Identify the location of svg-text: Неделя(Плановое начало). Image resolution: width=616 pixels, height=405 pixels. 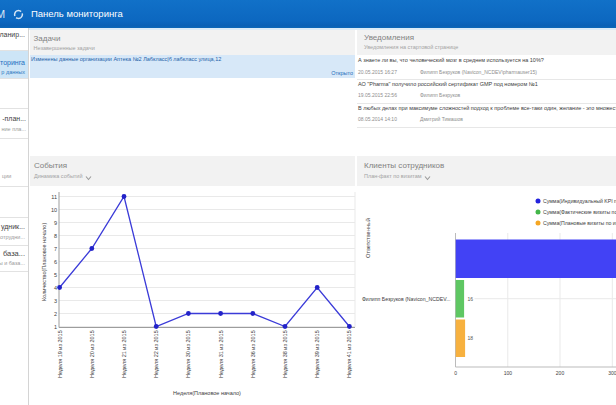
(207, 393).